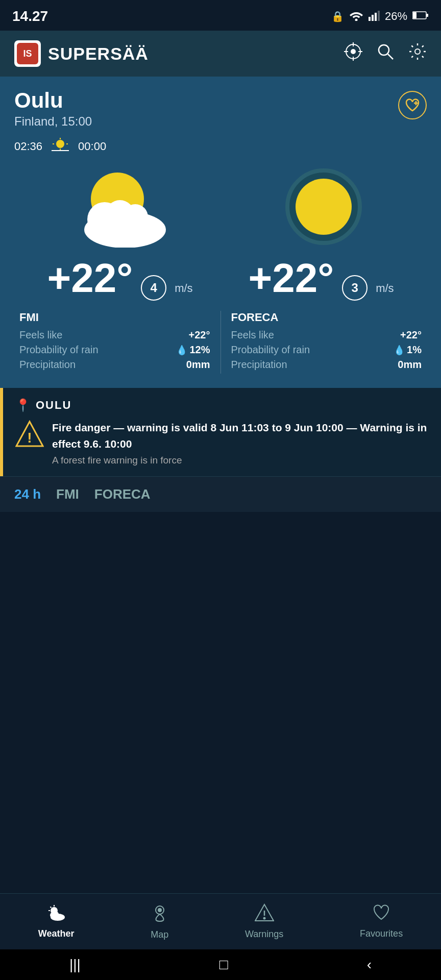 The height and width of the screenshot is (980, 441). What do you see at coordinates (159, 922) in the screenshot?
I see `nav-map: Map` at bounding box center [159, 922].